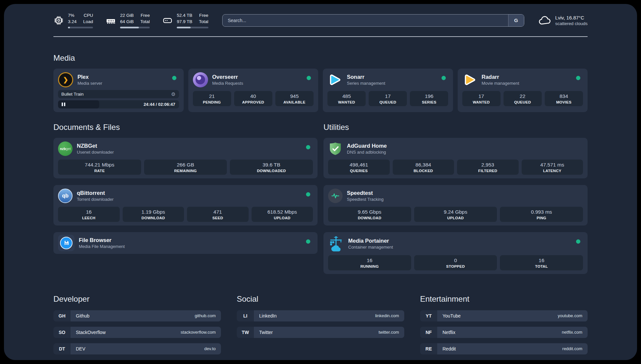 The image size is (641, 364). I want to click on link-stackoverflow: SO StackOverflow stackoverflow.com, so click(137, 332).